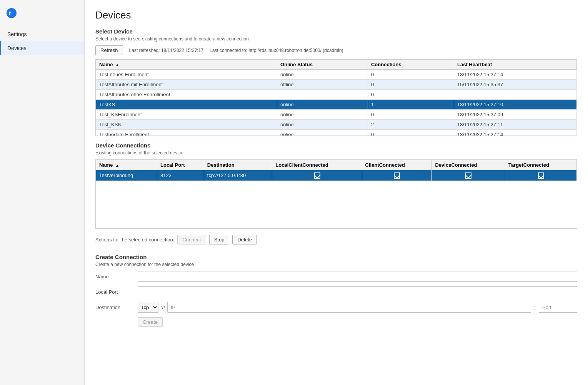 The height and width of the screenshot is (385, 588). Describe the element at coordinates (135, 239) in the screenshot. I see `actions-label: Actions for the selected connection:` at that location.